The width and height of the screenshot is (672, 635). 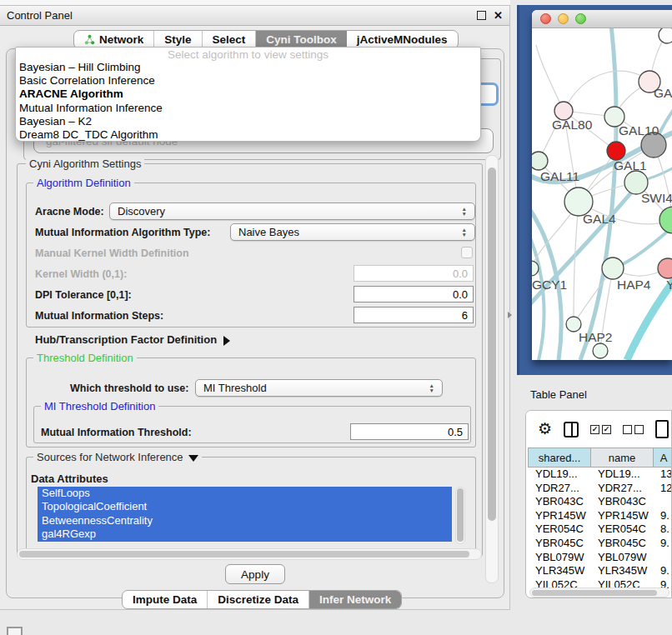 I want to click on node-table: shared...nameAYDL19...YDL19...13YDR27...…, so click(x=600, y=520).